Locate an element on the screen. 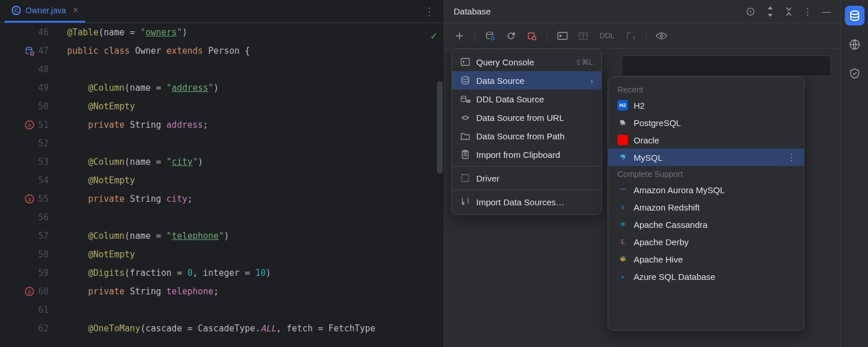 This screenshot has width=868, height=347. view-button is located at coordinates (661, 36).